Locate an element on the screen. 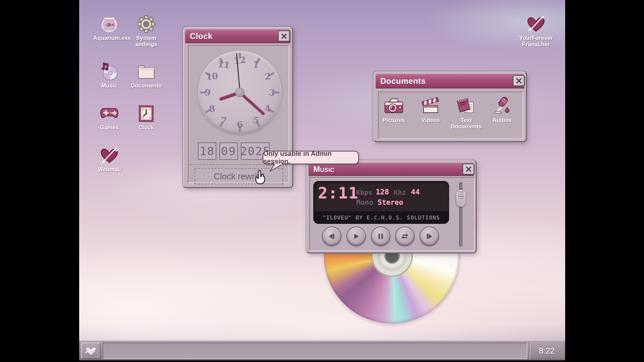  desktop-icon-games: Games is located at coordinates (109, 117).